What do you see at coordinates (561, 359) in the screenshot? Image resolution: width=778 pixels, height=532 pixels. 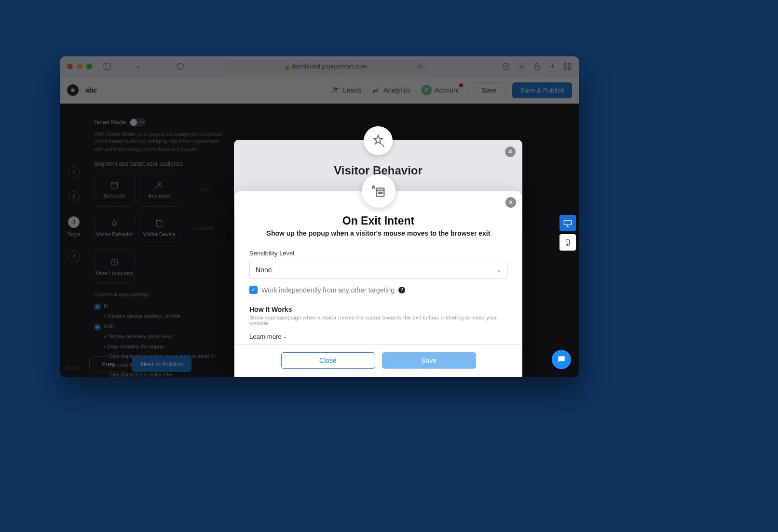 I see `chat-bubble-icon` at bounding box center [561, 359].